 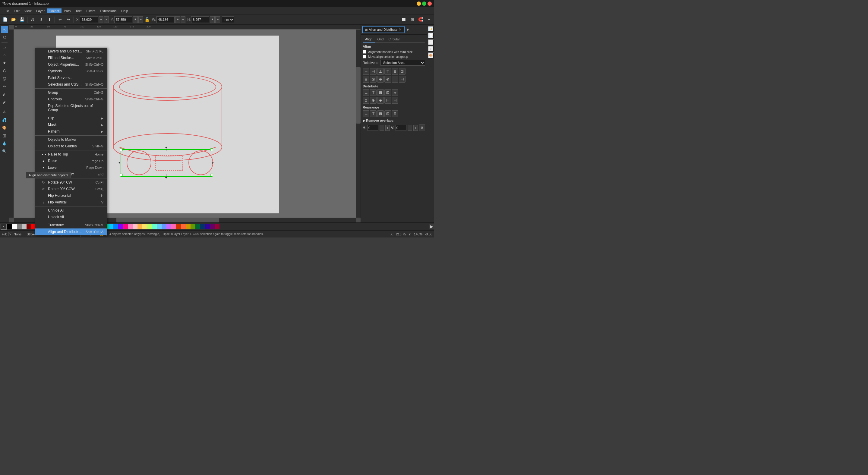 What do you see at coordinates (380, 93) in the screenshot?
I see `dist-right-btn: ⊞` at bounding box center [380, 93].